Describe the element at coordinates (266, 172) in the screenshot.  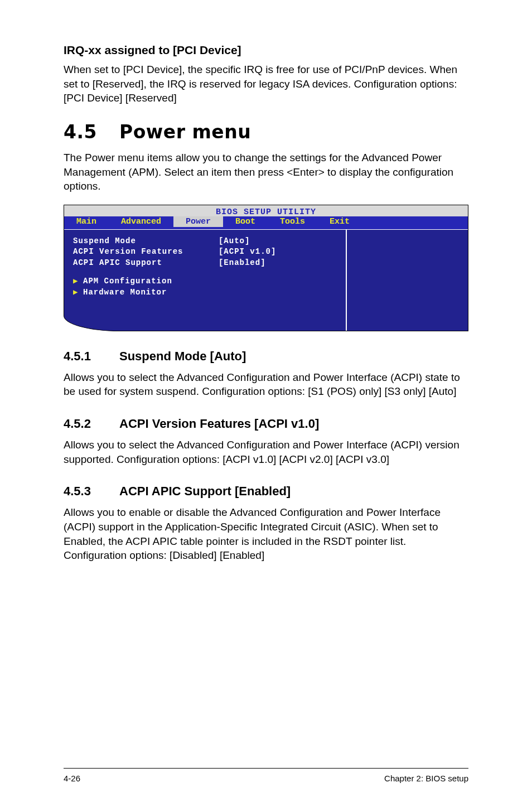
I see `power-intro: The Power menu items allow you to change…` at that location.